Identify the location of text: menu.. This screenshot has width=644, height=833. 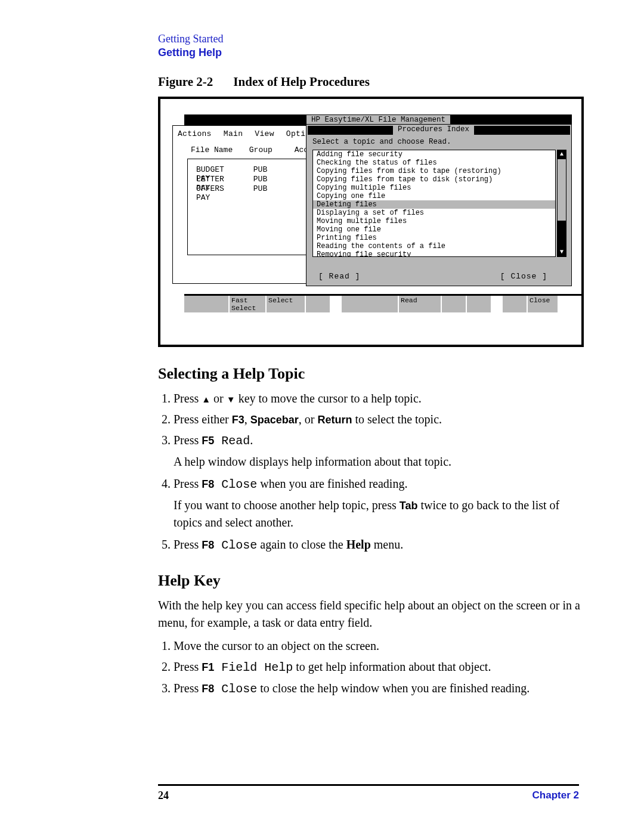
(387, 544).